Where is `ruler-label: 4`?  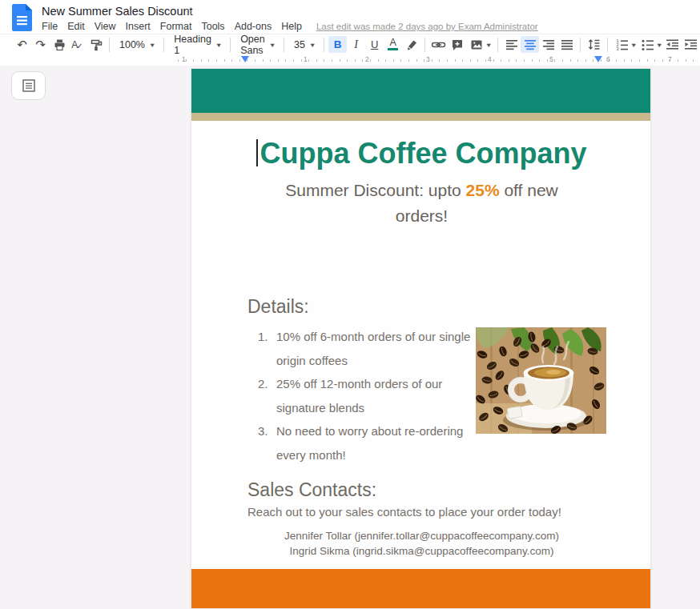 ruler-label: 4 is located at coordinates (490, 59).